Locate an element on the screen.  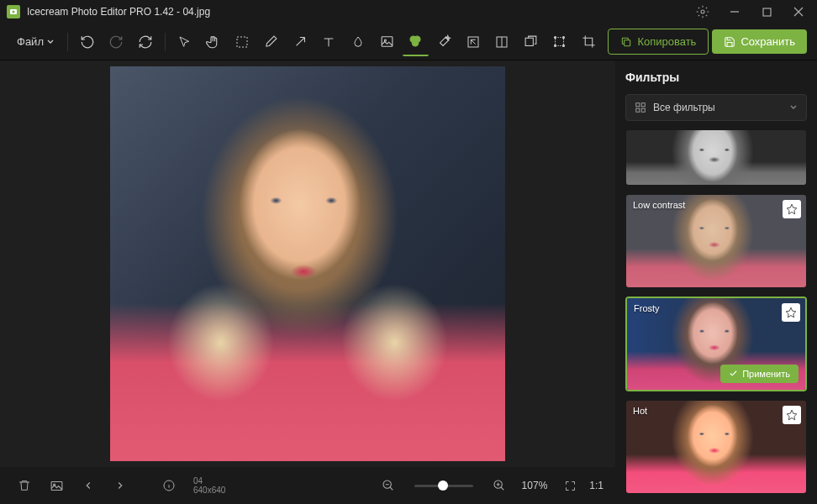
copy-button: Копировать is located at coordinates (658, 42).